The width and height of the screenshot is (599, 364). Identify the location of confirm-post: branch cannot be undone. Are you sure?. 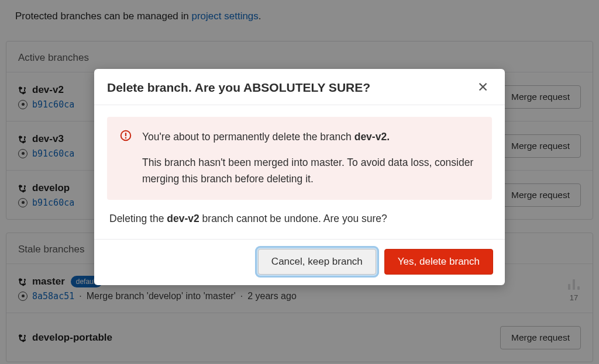
(294, 219).